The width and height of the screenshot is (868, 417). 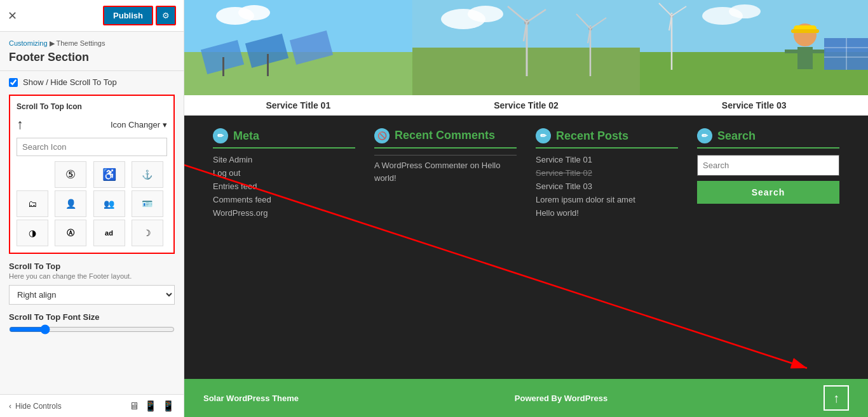 I want to click on icon-cell-5: 👤, so click(x=71, y=204).